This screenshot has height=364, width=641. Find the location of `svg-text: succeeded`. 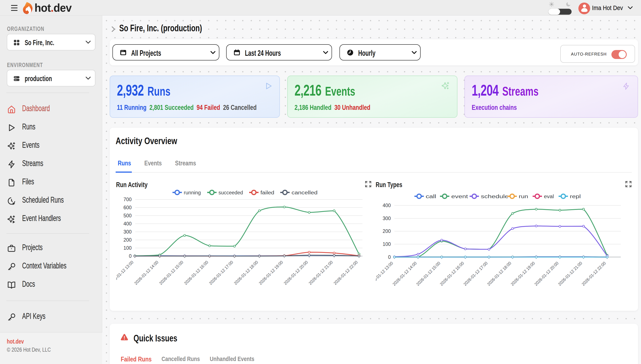

svg-text: succeeded is located at coordinates (231, 193).